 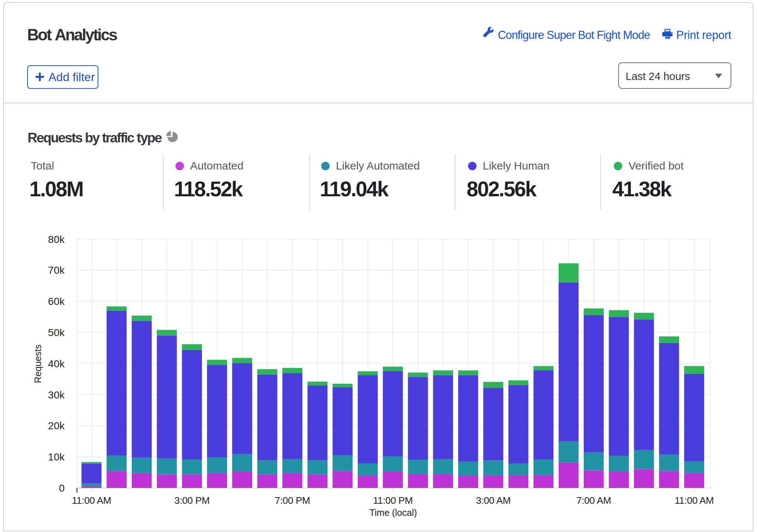 What do you see at coordinates (594, 500) in the screenshot?
I see `svg-text: 7:00 AM` at bounding box center [594, 500].